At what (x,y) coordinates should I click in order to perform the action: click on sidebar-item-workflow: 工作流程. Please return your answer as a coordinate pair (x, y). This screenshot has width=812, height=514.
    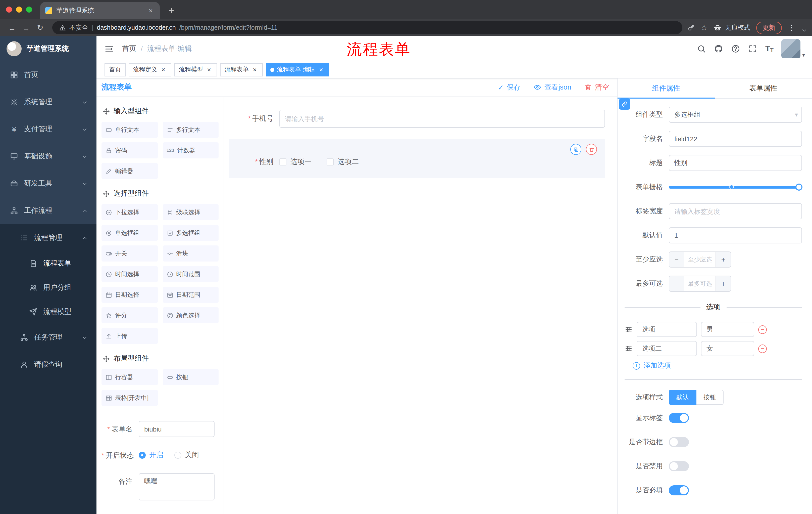
    Looking at the image, I should click on (48, 211).